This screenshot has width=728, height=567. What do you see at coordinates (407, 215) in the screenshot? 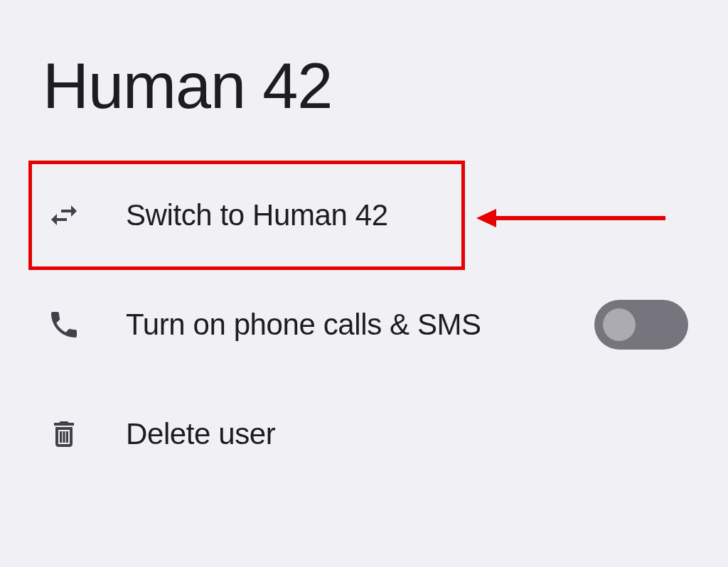
I see `switch-user-label: Switch to Human 42` at bounding box center [407, 215].